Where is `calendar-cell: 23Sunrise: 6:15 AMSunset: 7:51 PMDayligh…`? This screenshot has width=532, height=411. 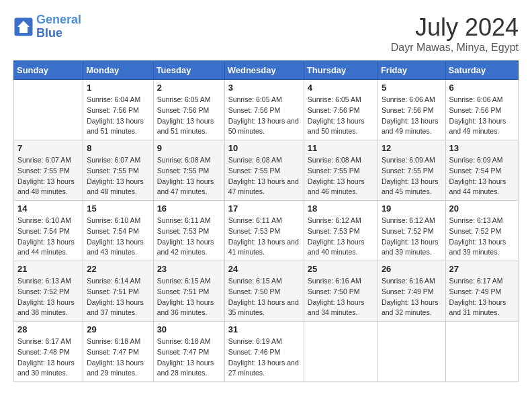 calendar-cell: 23Sunrise: 6:15 AMSunset: 7:51 PMDayligh… is located at coordinates (189, 291).